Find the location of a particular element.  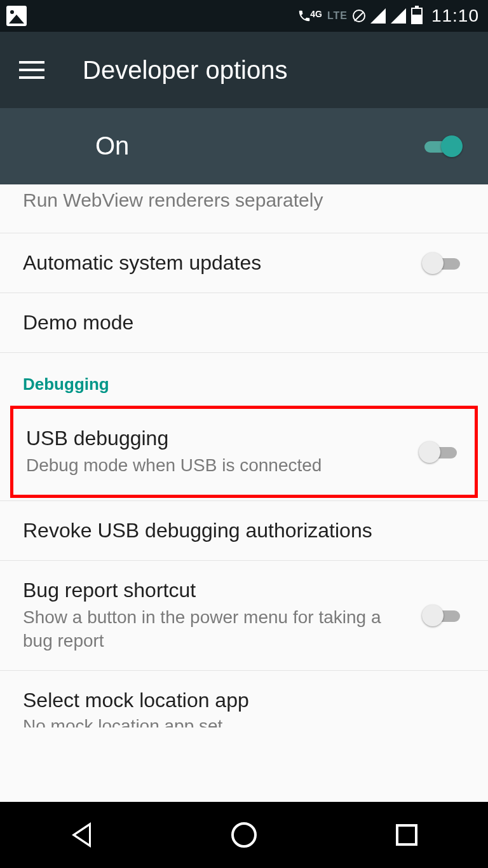

usb-debugging-switch is located at coordinates (439, 452).